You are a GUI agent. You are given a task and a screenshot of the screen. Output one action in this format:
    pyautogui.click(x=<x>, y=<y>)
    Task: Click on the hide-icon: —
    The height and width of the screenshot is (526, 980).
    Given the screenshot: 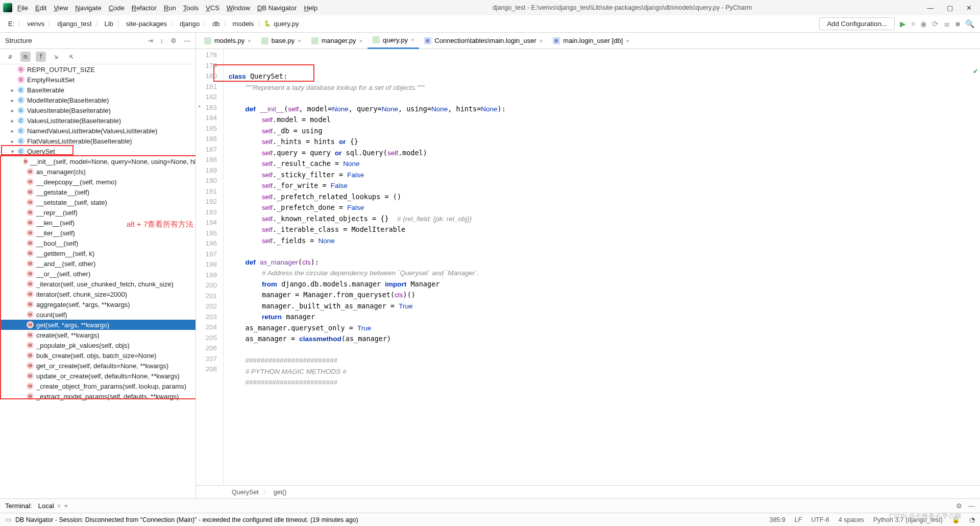 What is the action you would take?
    pyautogui.click(x=187, y=41)
    